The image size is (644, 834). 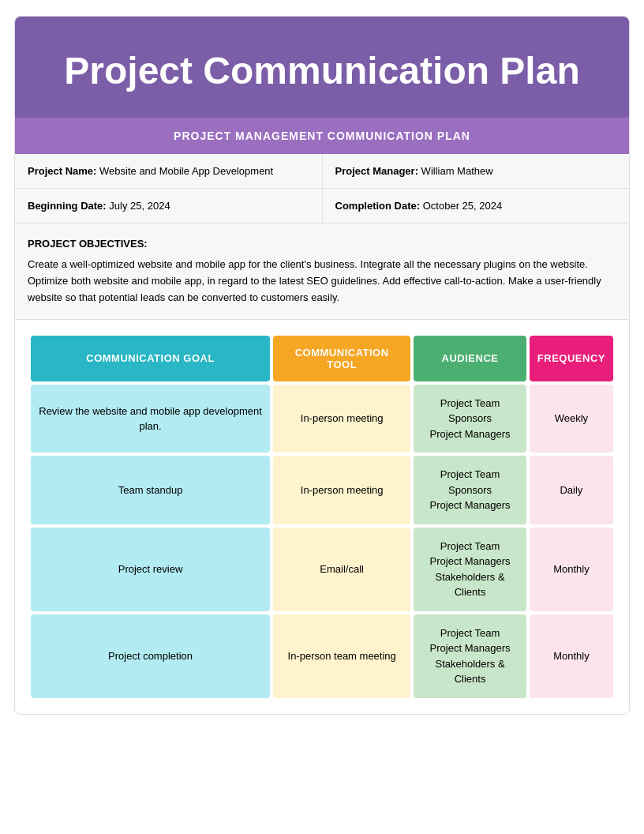 What do you see at coordinates (322, 189) in the screenshot?
I see `info-section: Project Name: Website and Mobile App Dev…` at bounding box center [322, 189].